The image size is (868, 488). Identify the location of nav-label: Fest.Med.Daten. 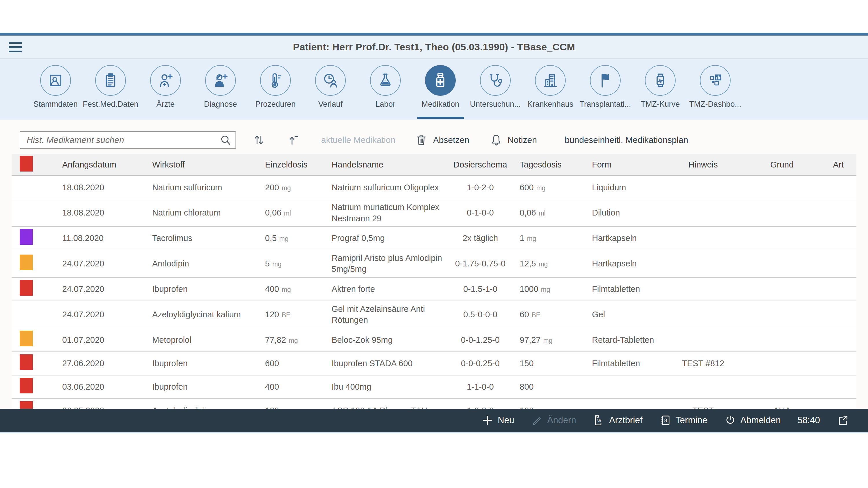
(111, 104).